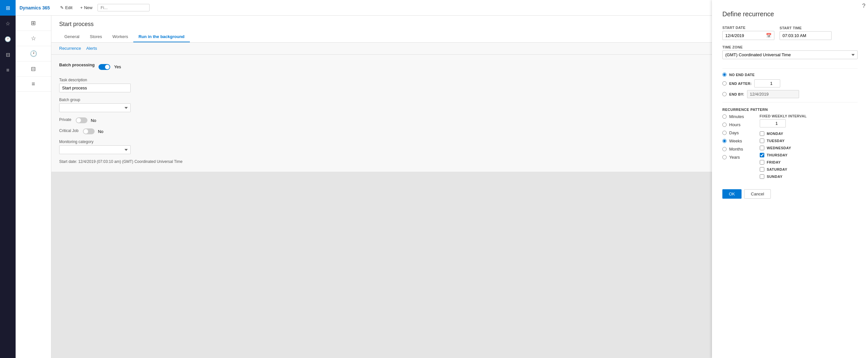 This screenshot has height=358, width=868. Describe the element at coordinates (724, 149) in the screenshot. I see `months-radio` at that location.